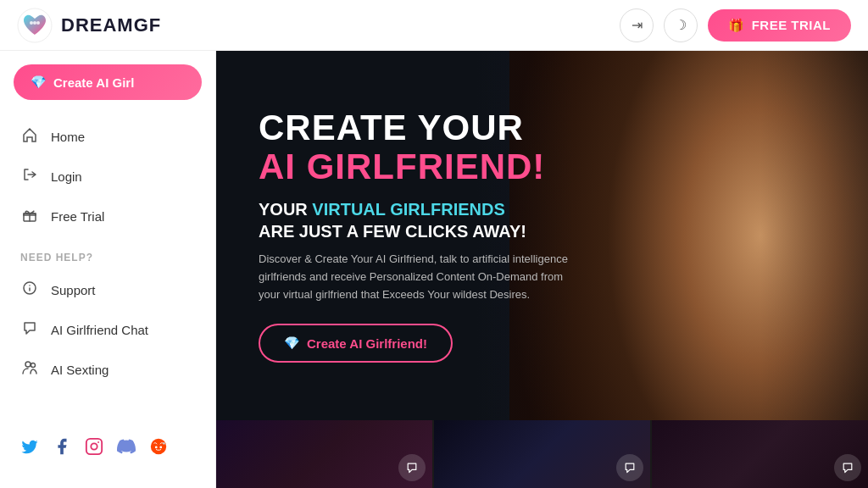  What do you see at coordinates (35, 25) in the screenshot?
I see `logo-icon` at bounding box center [35, 25].